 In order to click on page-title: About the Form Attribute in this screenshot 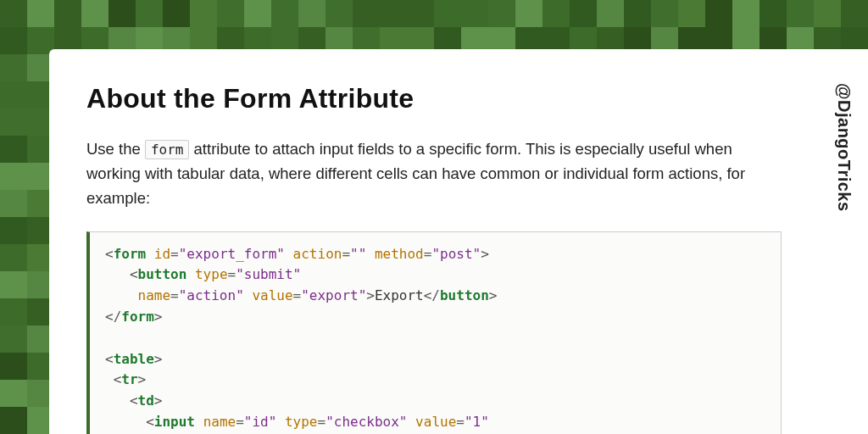, I will do `click(434, 98)`.